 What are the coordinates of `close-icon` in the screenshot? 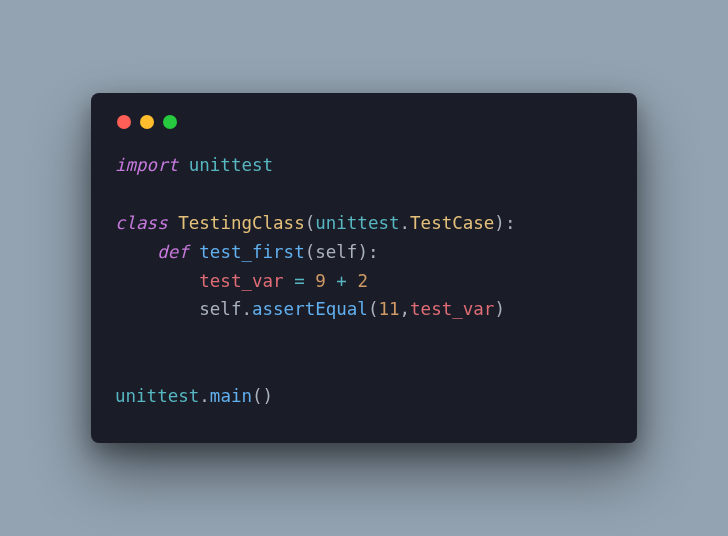 It's located at (124, 122).